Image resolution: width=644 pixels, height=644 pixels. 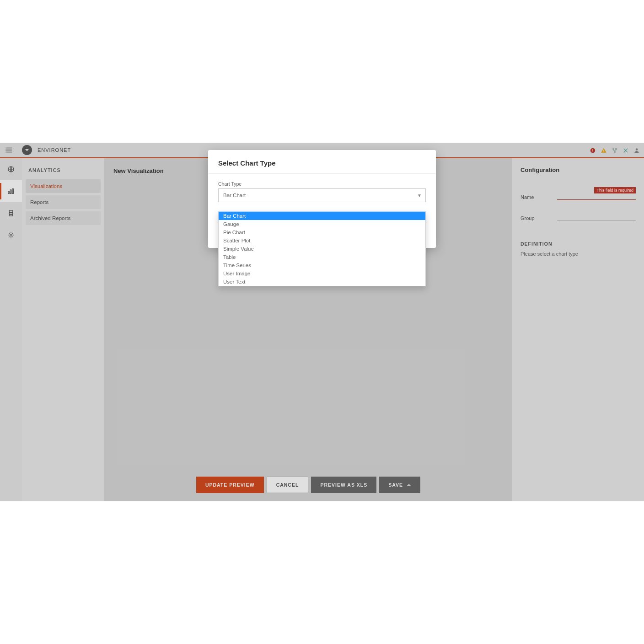 What do you see at coordinates (27, 150) in the screenshot?
I see `app-logo` at bounding box center [27, 150].